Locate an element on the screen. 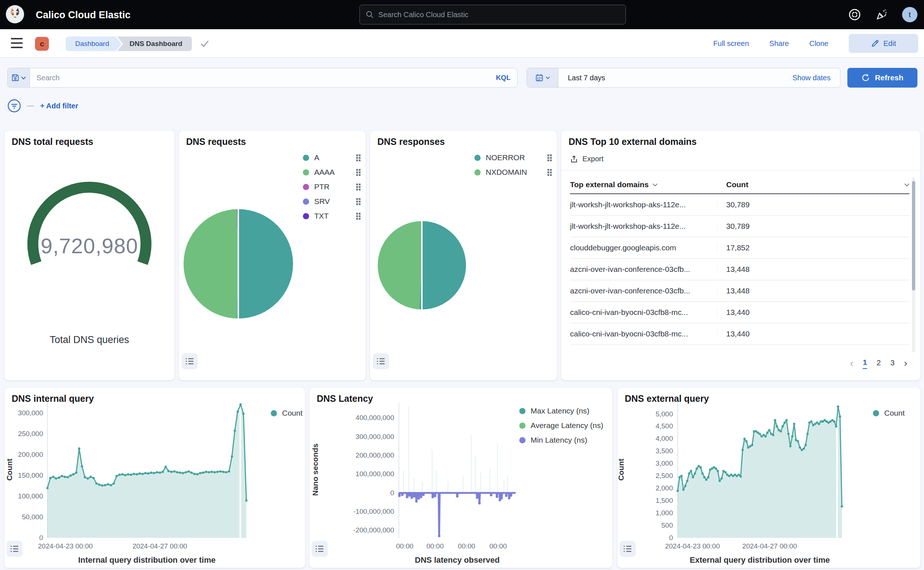 The height and width of the screenshot is (570, 924). gauge-caption: Total DNS queries is located at coordinates (90, 340).